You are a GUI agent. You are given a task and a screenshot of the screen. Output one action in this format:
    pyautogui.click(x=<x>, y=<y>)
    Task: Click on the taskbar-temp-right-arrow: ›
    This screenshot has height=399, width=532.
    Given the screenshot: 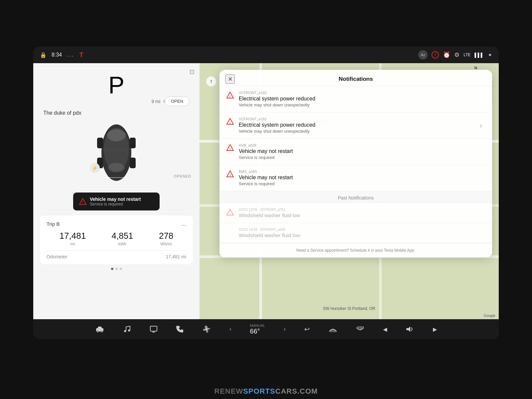 What is the action you would take?
    pyautogui.click(x=285, y=329)
    